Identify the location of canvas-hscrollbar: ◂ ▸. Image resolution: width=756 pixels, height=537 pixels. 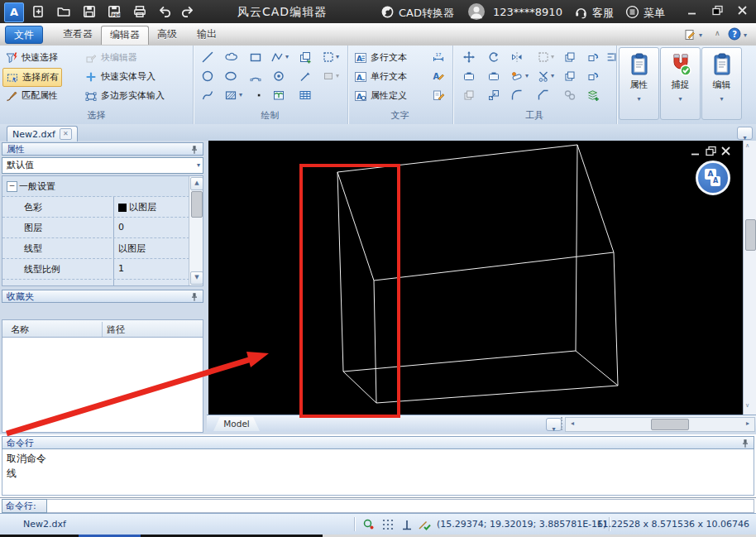
(660, 424).